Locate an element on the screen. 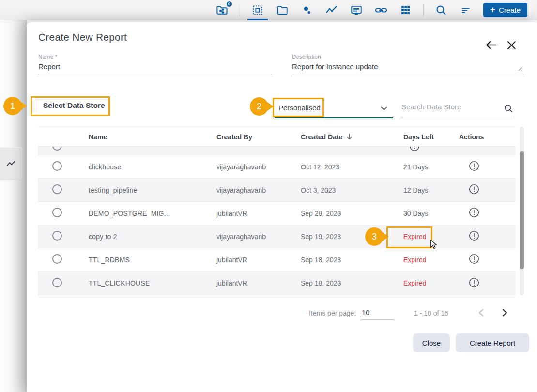  datastore-created-date: Sep 28, 2023 is located at coordinates (338, 213).